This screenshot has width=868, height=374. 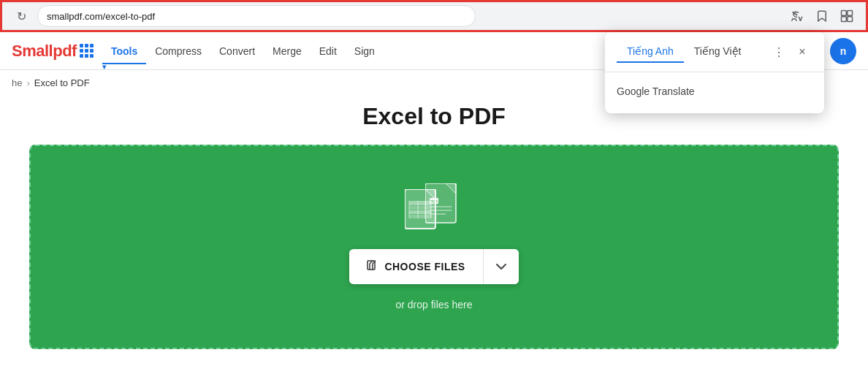 I want to click on translate-popup: Tiếng Anh Tiếng Việt ⋮ × Google Translat…, so click(x=715, y=73).